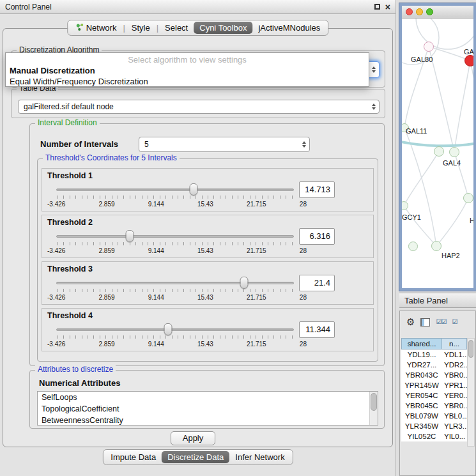 This screenshot has width=476, height=476. I want to click on threshold-value-field: 14.713, so click(317, 190).